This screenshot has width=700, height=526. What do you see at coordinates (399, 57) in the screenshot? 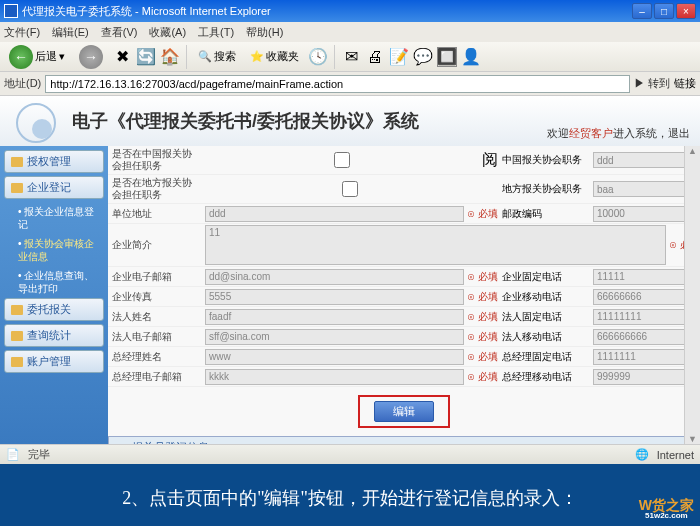
I see `edit-icon: 📝` at bounding box center [399, 57].